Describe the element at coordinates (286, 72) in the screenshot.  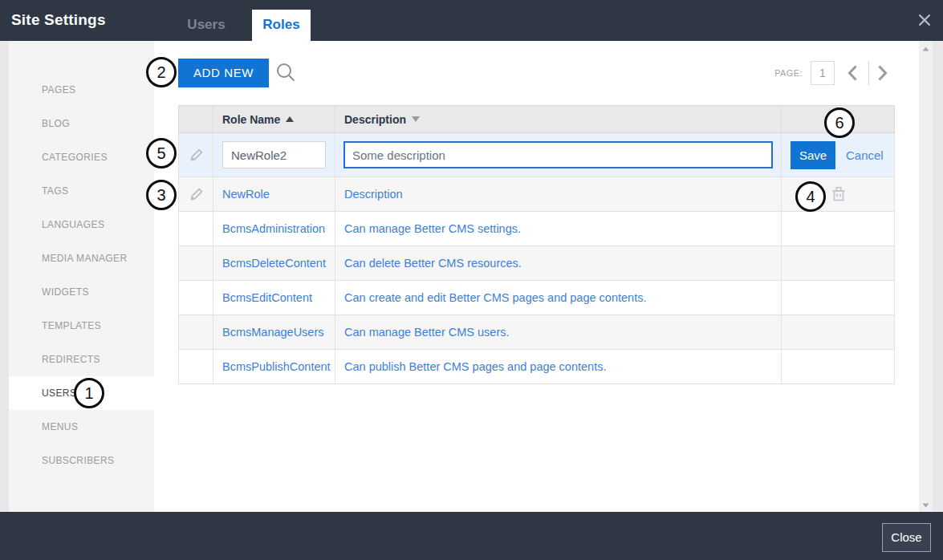
I see `search-icon` at that location.